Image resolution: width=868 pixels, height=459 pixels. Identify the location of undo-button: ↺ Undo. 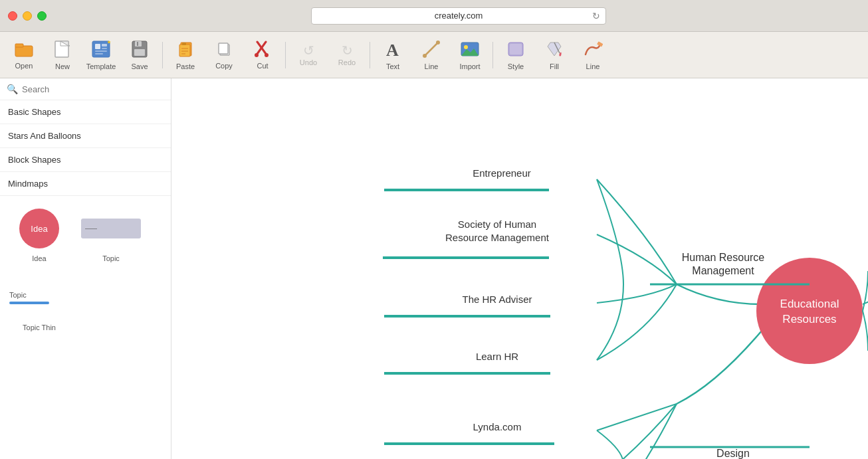
(308, 55).